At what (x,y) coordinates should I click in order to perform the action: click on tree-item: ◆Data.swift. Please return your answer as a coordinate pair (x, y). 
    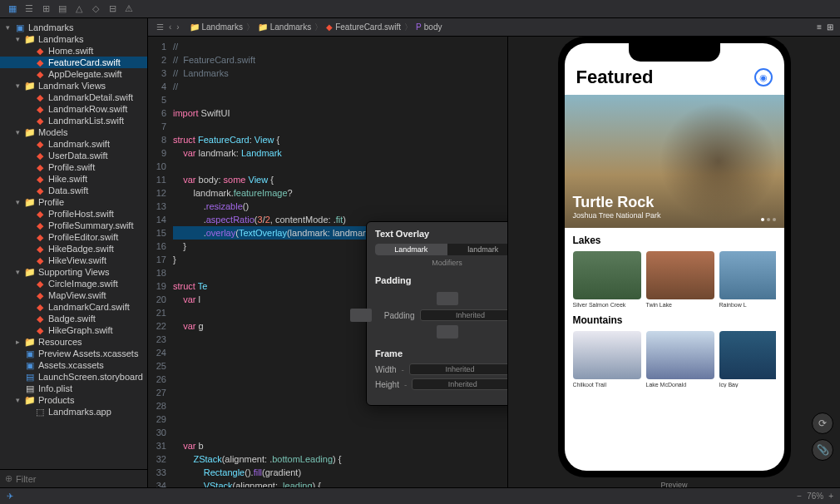
    Looking at the image, I should click on (73, 190).